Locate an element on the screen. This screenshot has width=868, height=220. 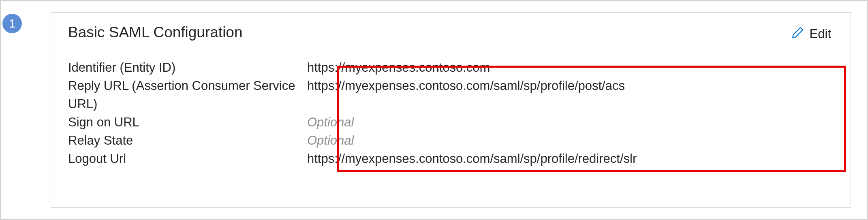
identifier-value: https://myexpenses.contoso.com is located at coordinates (571, 68).